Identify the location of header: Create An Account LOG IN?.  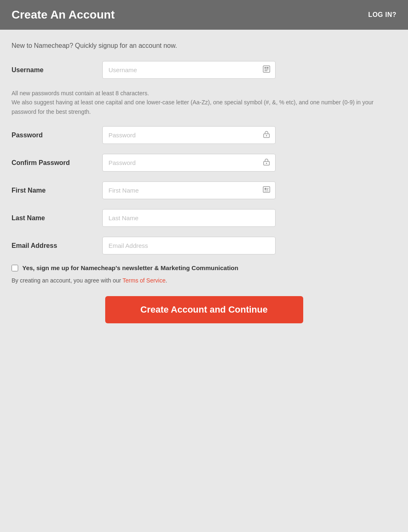
(204, 15).